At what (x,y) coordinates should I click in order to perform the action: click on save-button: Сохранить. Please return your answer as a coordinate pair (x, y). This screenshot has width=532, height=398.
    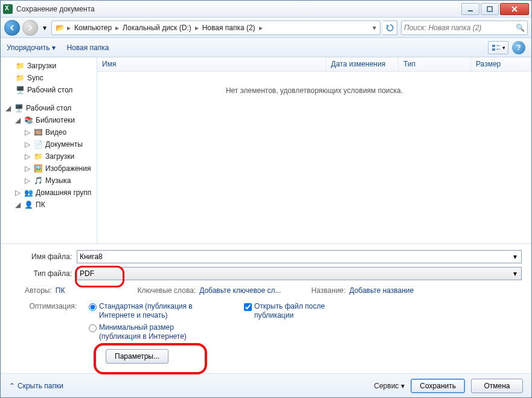
    Looking at the image, I should click on (438, 386).